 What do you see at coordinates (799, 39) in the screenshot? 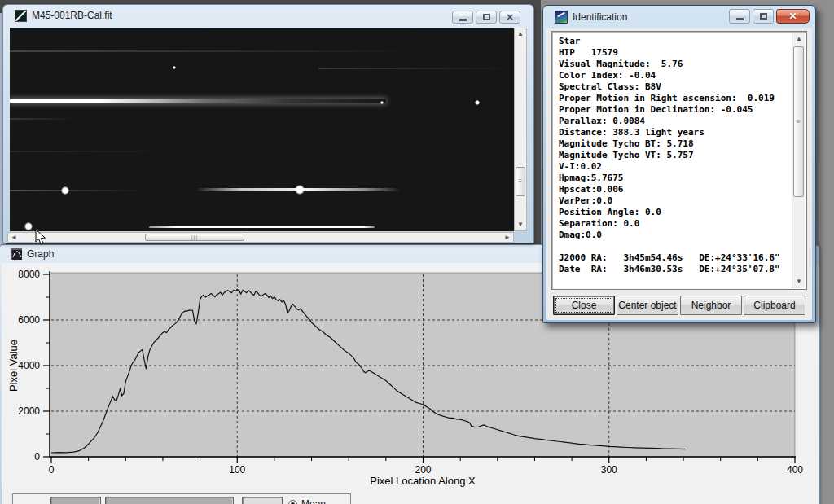
I see `ident-scroll-up-icon: ▲` at bounding box center [799, 39].